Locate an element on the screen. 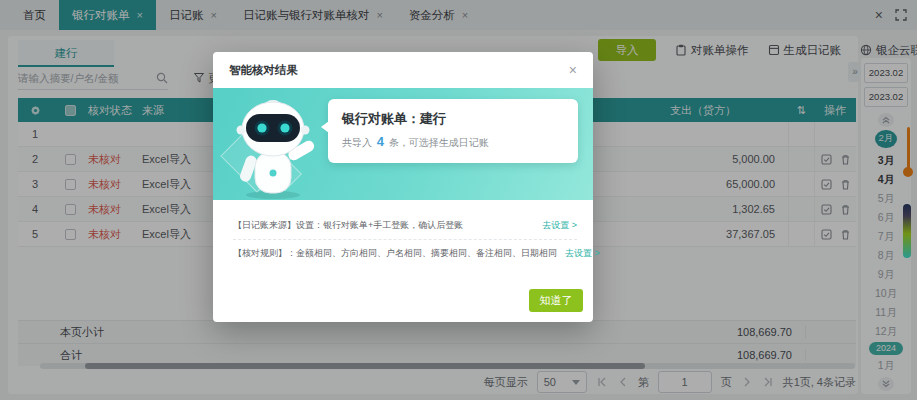 This screenshot has height=400, width=917. import-summary-post: 条，可选择生成日记账 is located at coordinates (439, 142).